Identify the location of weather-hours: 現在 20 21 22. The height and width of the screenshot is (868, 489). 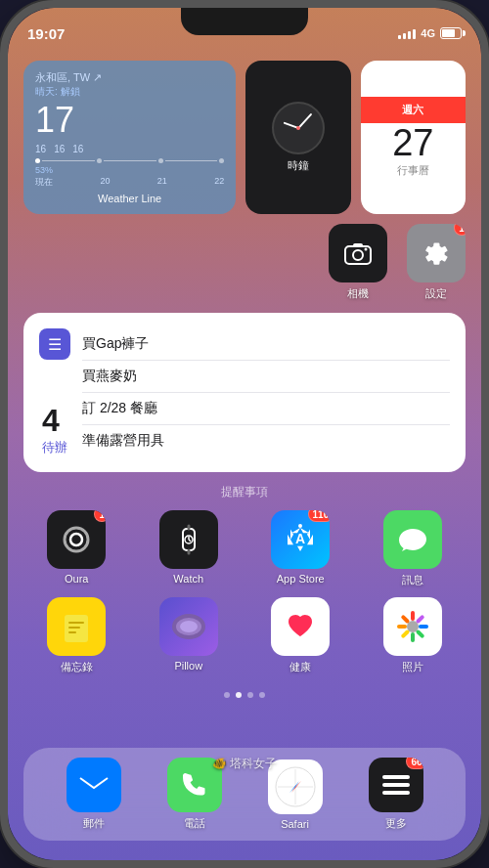
(129, 182).